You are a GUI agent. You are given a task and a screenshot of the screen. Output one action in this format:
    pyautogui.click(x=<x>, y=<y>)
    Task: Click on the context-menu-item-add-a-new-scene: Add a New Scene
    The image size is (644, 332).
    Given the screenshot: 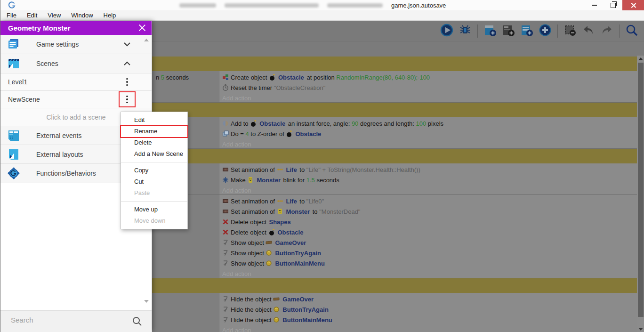 What is the action you would take?
    pyautogui.click(x=154, y=154)
    